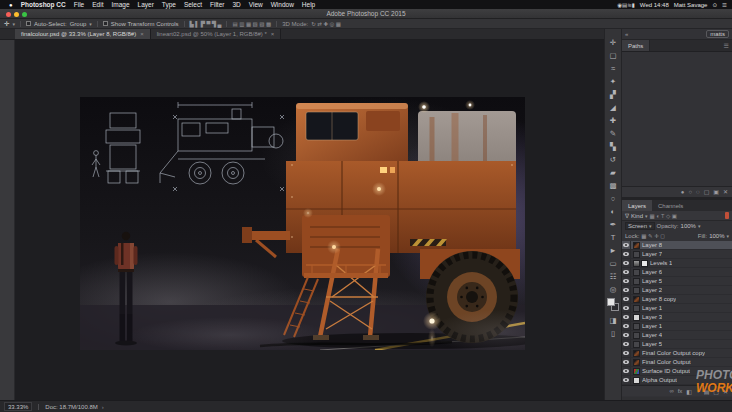  Describe the element at coordinates (308, 4) in the screenshot. I see `menu-item: Help` at that location.